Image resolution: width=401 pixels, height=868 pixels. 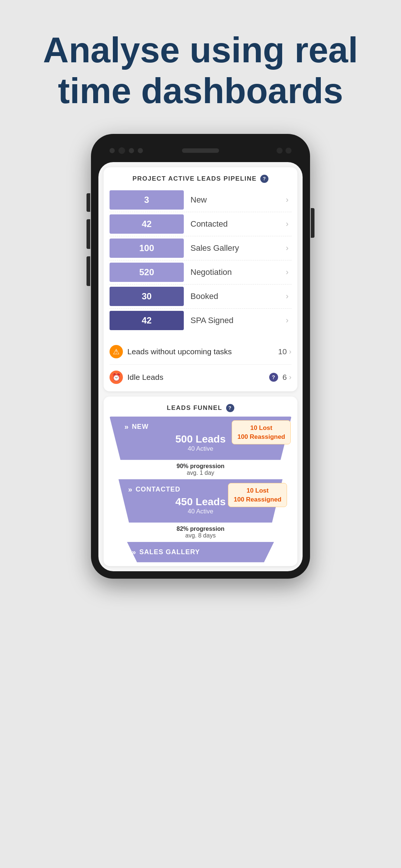 I want to click on alert-idle-leads: ⏰ Idle Leads ? 6 ›, so click(x=200, y=377).